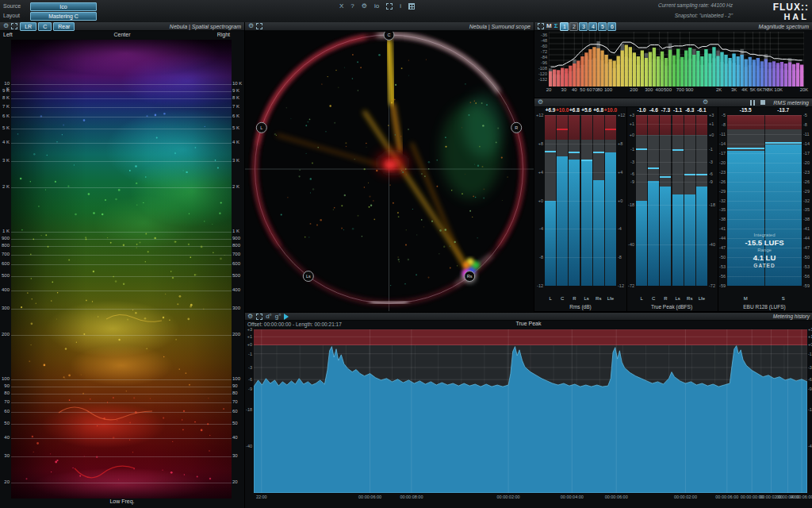 The image size is (812, 508). I want to click on meter-channel-label-L: L, so click(642, 298).